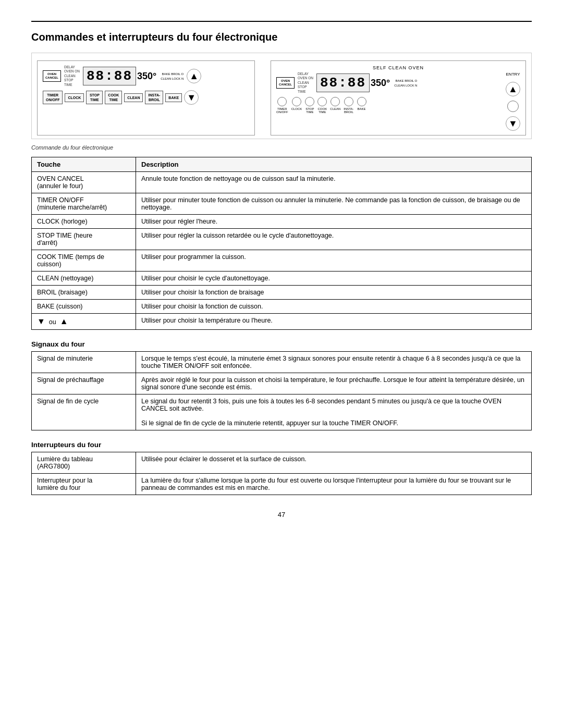 This screenshot has width=563, height=728. What do you see at coordinates (282, 515) in the screenshot?
I see `page-number: 47` at bounding box center [282, 515].